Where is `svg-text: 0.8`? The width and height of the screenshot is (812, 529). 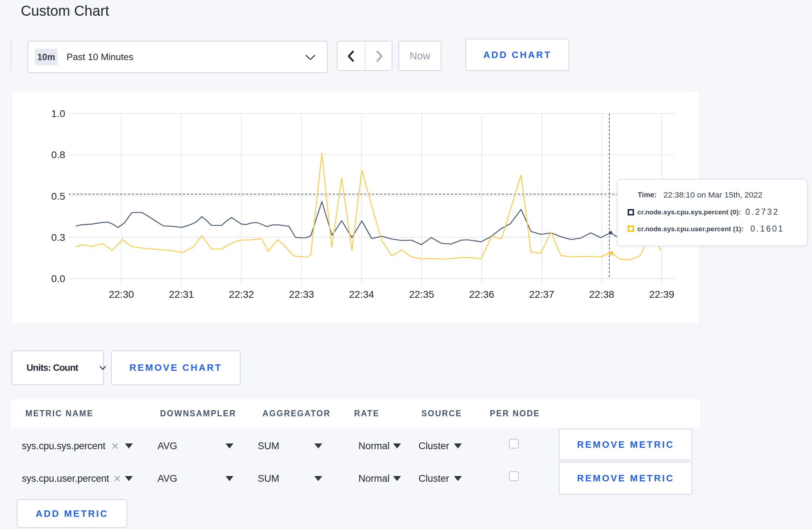 svg-text: 0.8 is located at coordinates (58, 155).